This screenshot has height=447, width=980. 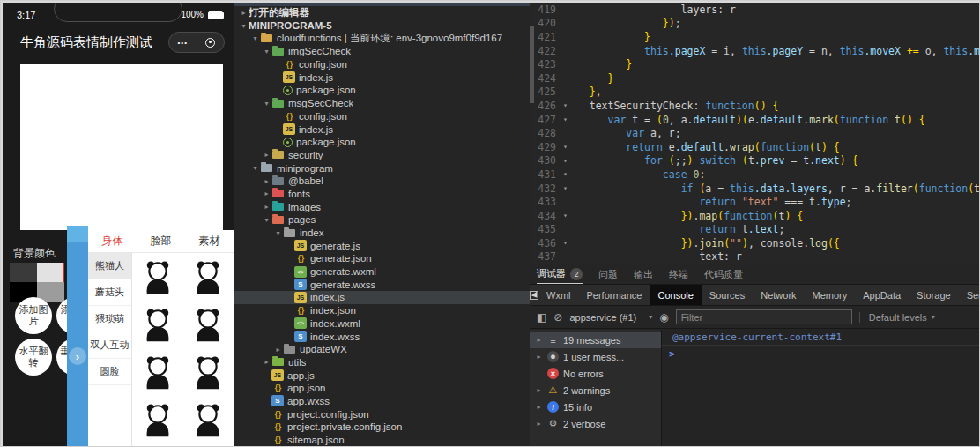 What do you see at coordinates (596, 423) in the screenshot?
I see `console-filter-row: ▸ ⚙ 2 verbose` at bounding box center [596, 423].